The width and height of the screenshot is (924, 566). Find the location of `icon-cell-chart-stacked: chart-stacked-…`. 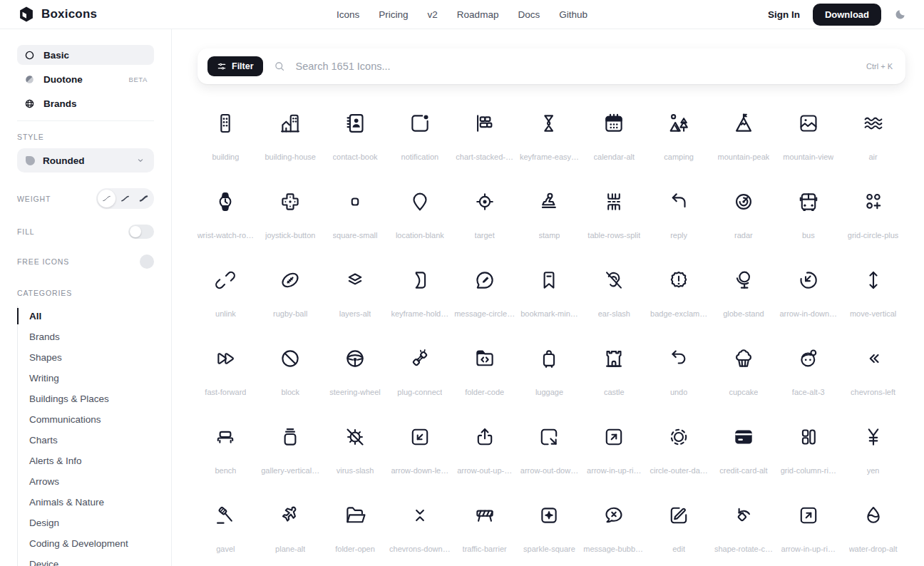

icon-cell-chart-stacked: chart-stacked-… is located at coordinates (485, 138).